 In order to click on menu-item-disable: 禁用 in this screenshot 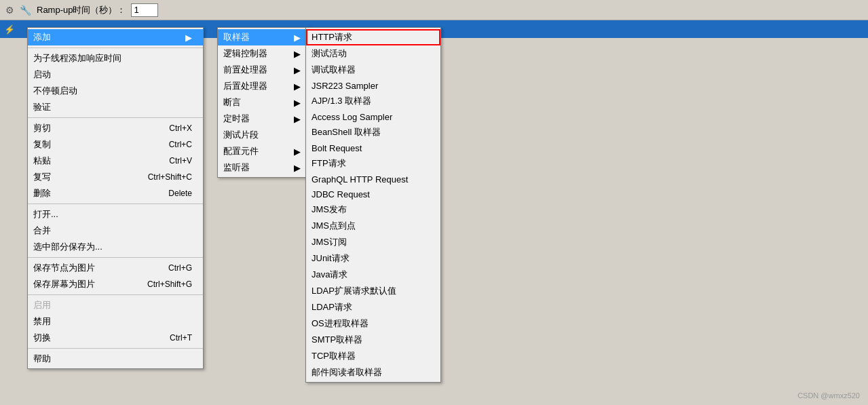, I will do `click(115, 322)`.